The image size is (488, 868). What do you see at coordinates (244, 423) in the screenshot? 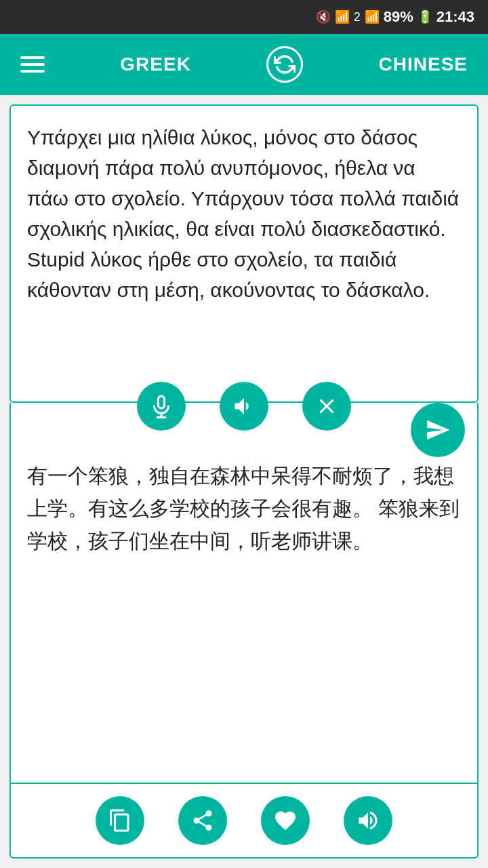
I see `source-controls-bar` at bounding box center [244, 423].